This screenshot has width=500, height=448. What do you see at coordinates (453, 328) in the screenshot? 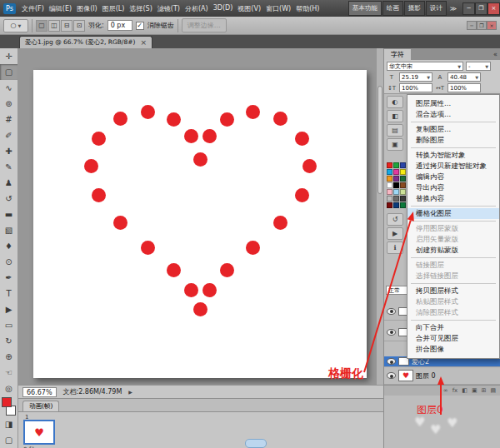
I see `context-menu-item-25: 向下合并` at bounding box center [453, 328].